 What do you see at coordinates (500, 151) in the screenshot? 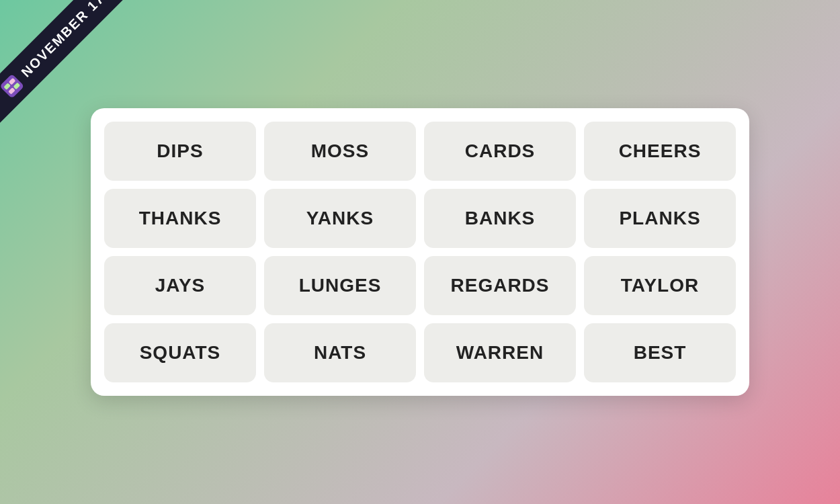
I see `cell-label-cards: CARDS` at bounding box center [500, 151].